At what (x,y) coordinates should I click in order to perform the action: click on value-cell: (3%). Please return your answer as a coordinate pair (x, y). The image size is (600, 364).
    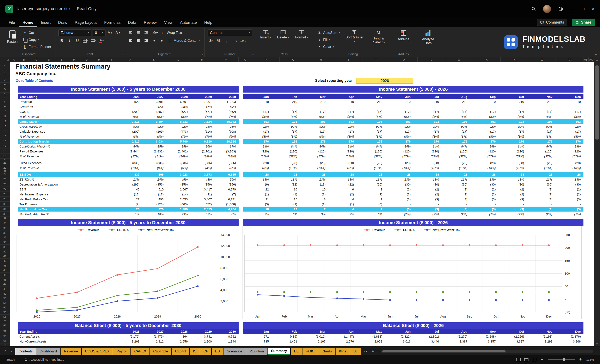
    Looking at the image, I should click on (226, 168).